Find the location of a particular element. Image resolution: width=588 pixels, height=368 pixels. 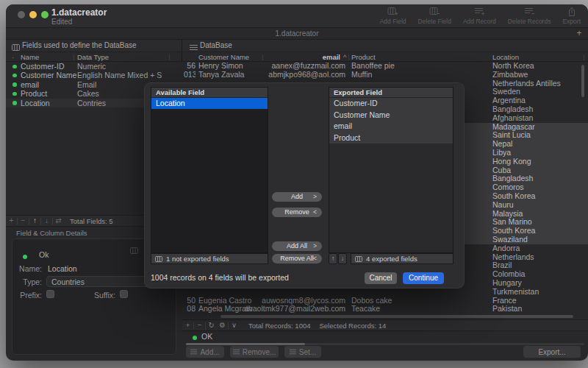

continue-button: Continue is located at coordinates (423, 278).